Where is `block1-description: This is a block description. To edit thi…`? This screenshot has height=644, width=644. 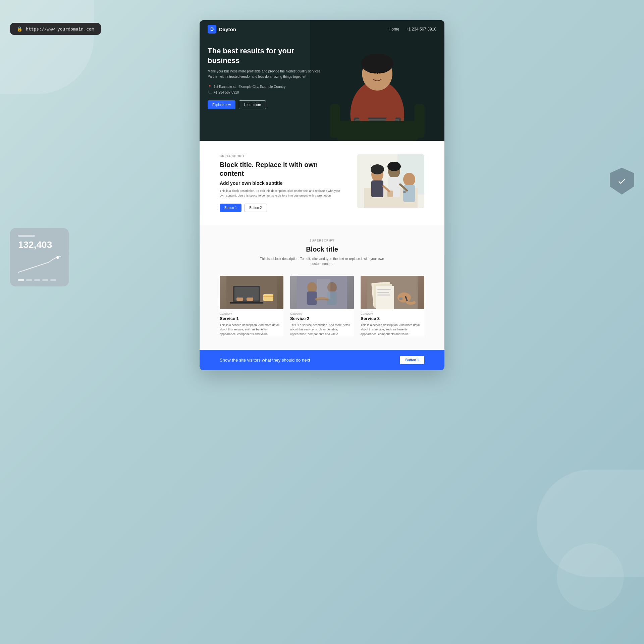 block1-description: This is a block description. To edit thi… is located at coordinates (282, 193).